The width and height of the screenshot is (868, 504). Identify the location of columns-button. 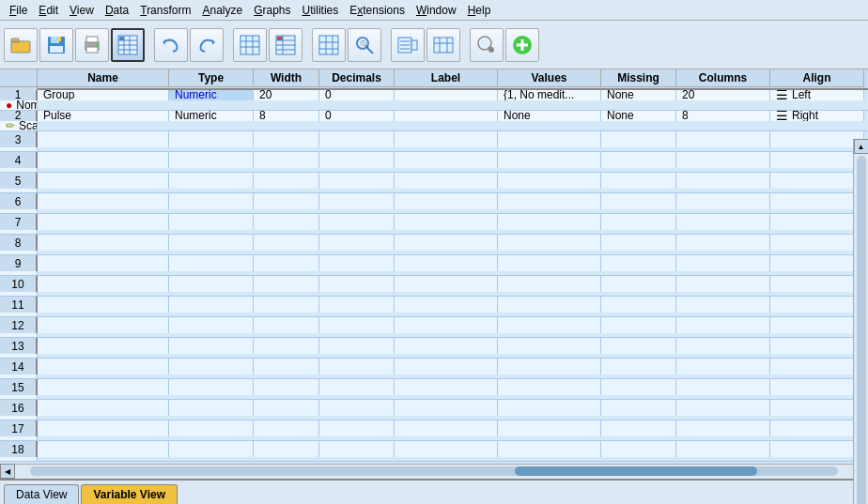
(443, 45).